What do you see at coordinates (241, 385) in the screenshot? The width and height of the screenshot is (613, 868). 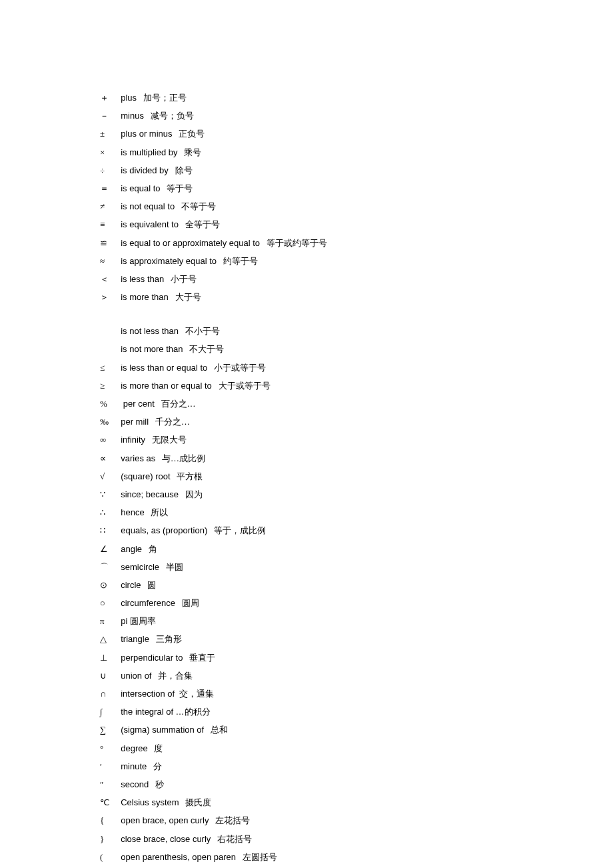 I see `chinese-label: 大于或等于号` at bounding box center [241, 385].